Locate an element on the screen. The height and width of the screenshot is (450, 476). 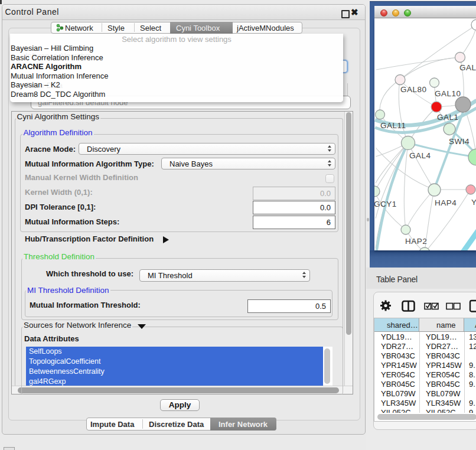
svg-text: GAL1 is located at coordinates (448, 117).